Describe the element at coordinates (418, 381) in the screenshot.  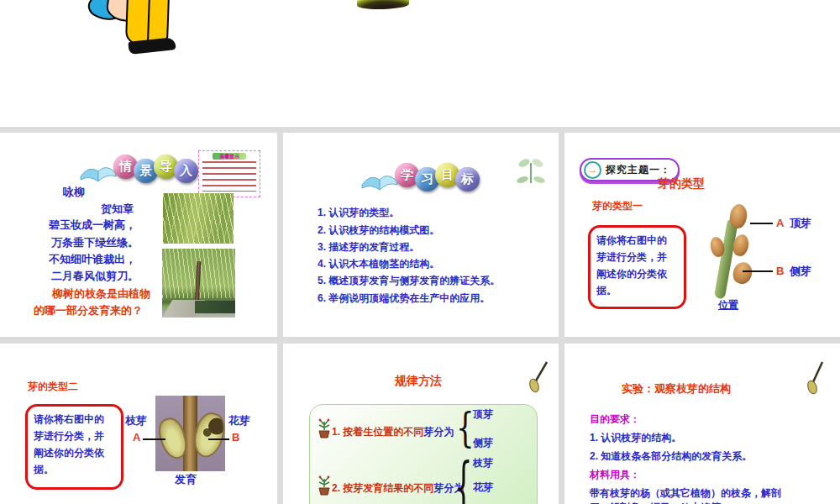
I see `slide-title: 规律方法` at that location.